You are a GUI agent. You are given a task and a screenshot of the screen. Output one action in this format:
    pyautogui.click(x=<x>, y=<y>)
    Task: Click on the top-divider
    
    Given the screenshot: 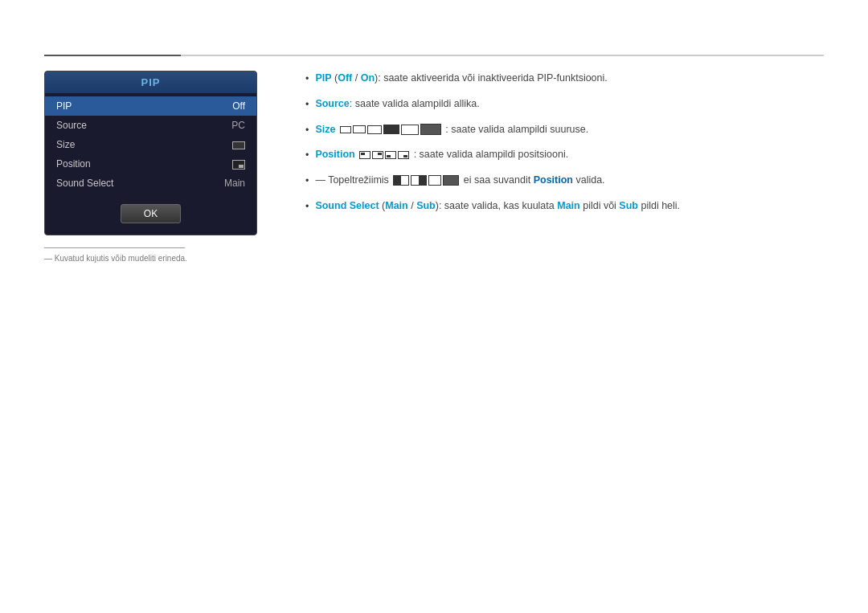 What is the action you would take?
    pyautogui.click(x=434, y=55)
    